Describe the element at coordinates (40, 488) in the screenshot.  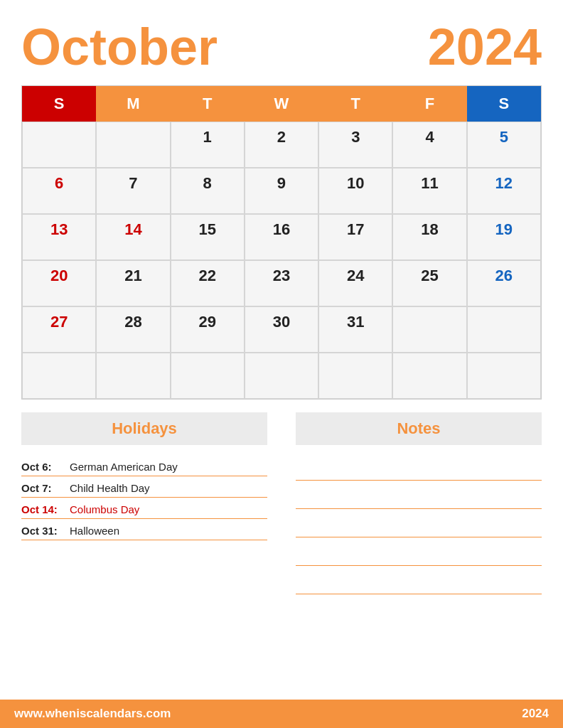
I see `holiday-date-2: Oct 7:` at that location.